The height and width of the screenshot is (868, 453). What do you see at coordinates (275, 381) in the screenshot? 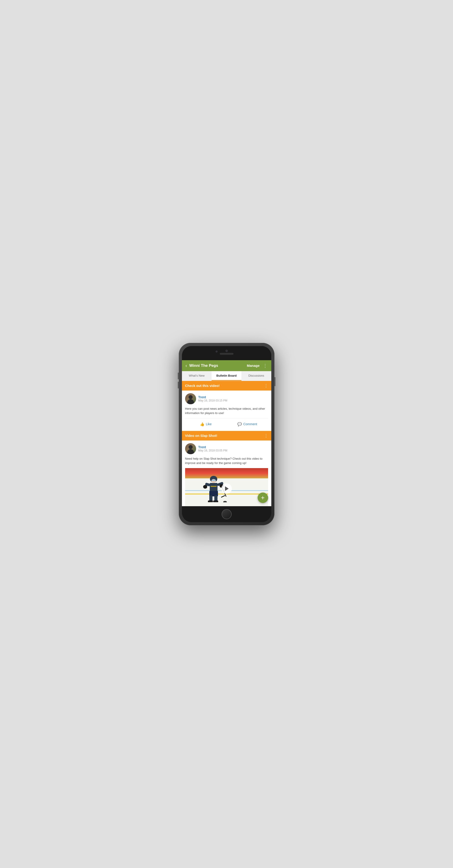
I see `power-button` at bounding box center [275, 381].